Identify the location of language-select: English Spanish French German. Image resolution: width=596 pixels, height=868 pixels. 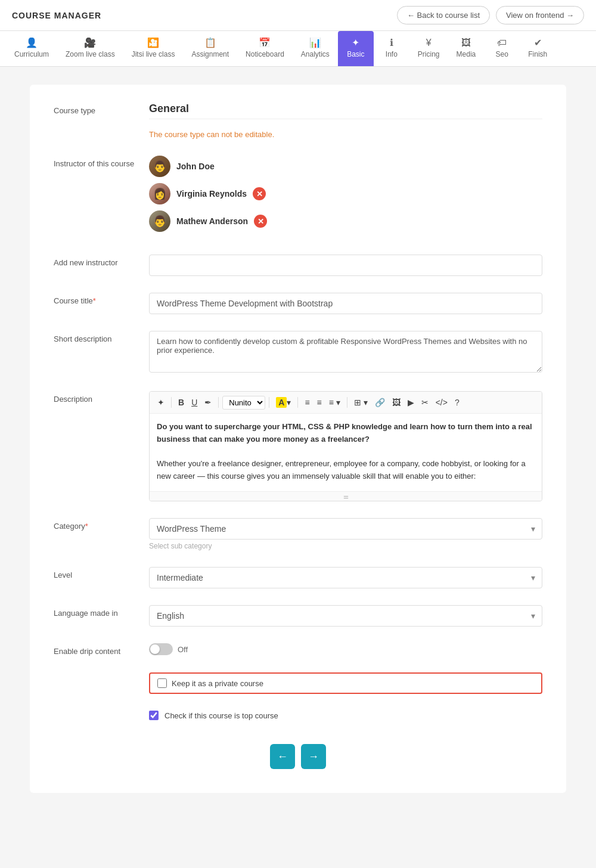
(346, 616).